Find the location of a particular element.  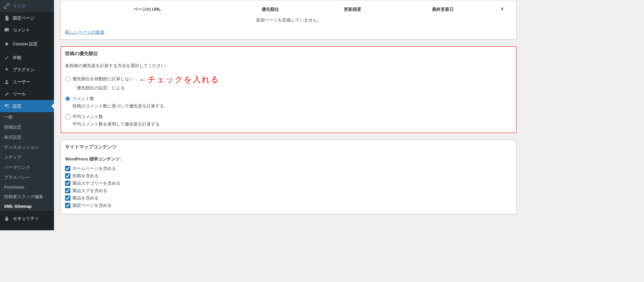

menu-comments: コメント is located at coordinates (27, 30).